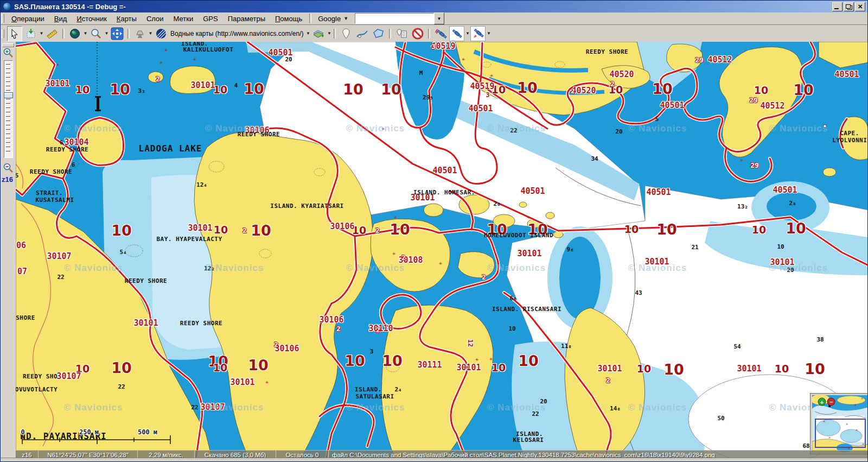  Describe the element at coordinates (92, 18) in the screenshot. I see `menu-item-источник: Источник` at that location.